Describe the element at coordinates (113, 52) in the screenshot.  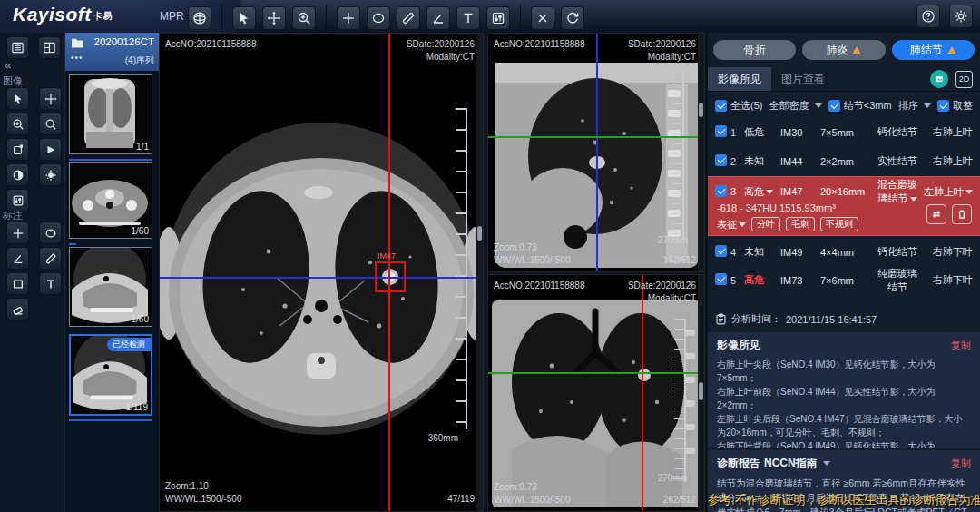
I see `series-header: 20200126CT ••• (4)序列` at that location.